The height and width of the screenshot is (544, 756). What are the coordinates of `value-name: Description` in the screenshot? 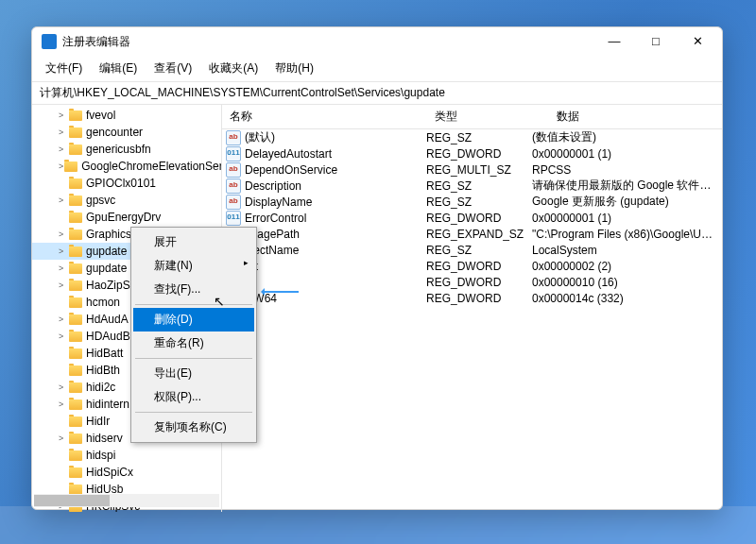 It's located at (335, 186).